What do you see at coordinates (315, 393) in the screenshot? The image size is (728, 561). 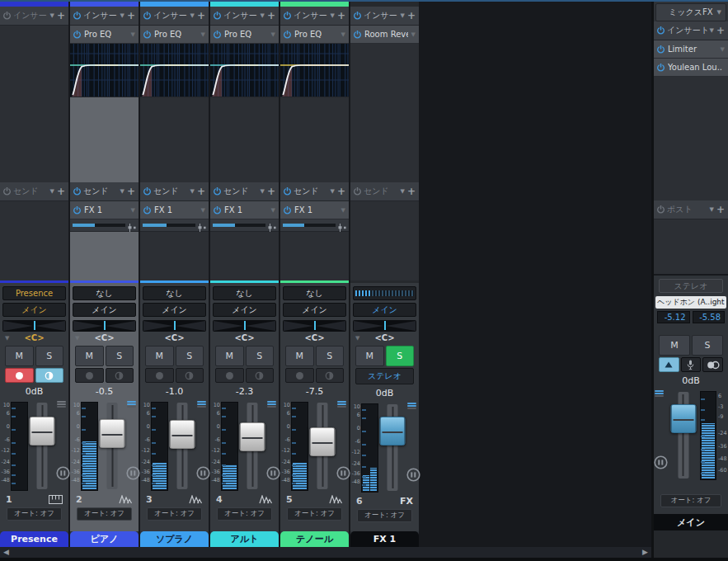 I see `fader-db-value: -7.5` at bounding box center [315, 393].